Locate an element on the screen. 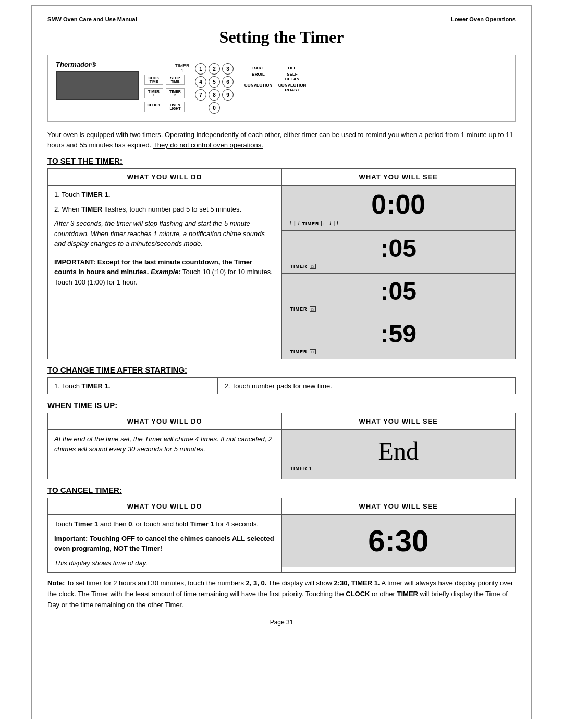  page-header: SMW Oven Care and Use Manual Lower Oven … is located at coordinates (282, 19).